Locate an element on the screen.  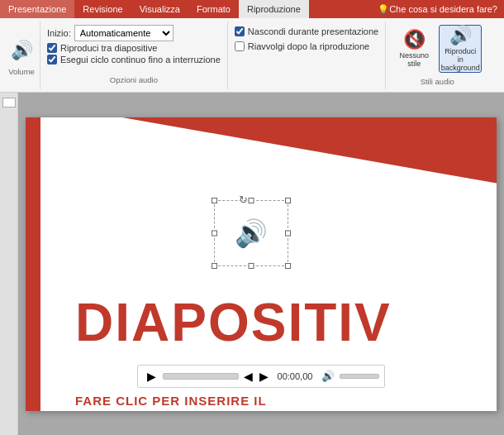
checkbox-ciclo is located at coordinates (52, 60).